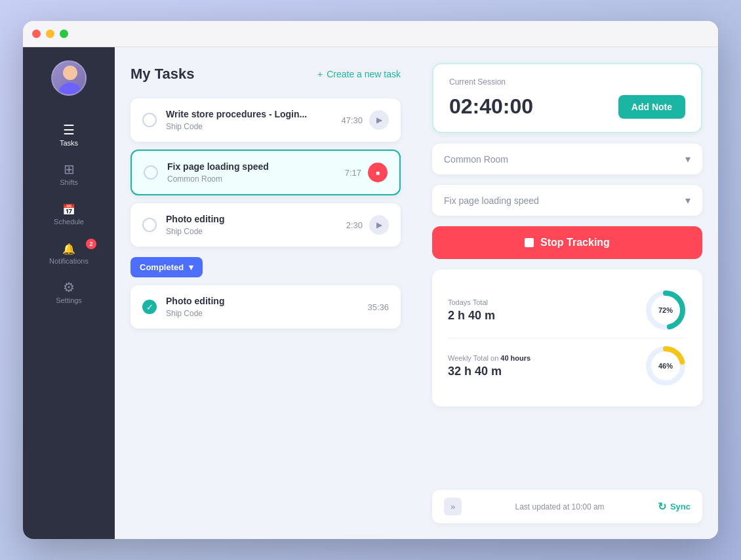 The height and width of the screenshot is (560, 741). What do you see at coordinates (688, 159) in the screenshot?
I see `chevron-down-icon-project: ▾` at bounding box center [688, 159].